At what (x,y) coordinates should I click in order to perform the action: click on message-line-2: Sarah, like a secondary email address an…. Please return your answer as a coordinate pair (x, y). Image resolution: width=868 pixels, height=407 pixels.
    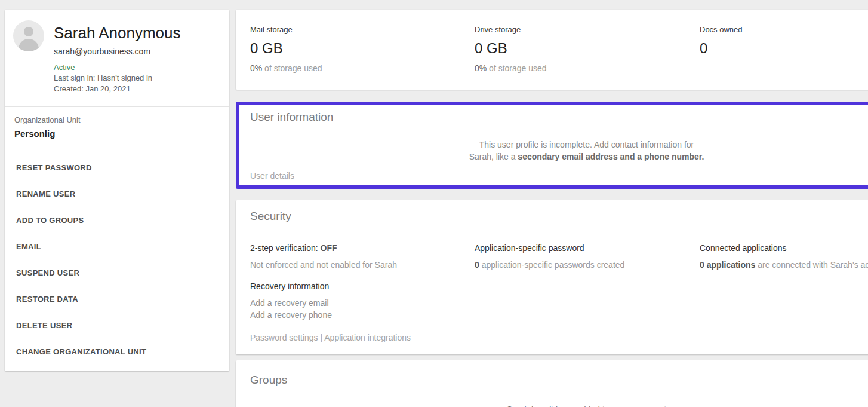
    Looking at the image, I should click on (554, 157).